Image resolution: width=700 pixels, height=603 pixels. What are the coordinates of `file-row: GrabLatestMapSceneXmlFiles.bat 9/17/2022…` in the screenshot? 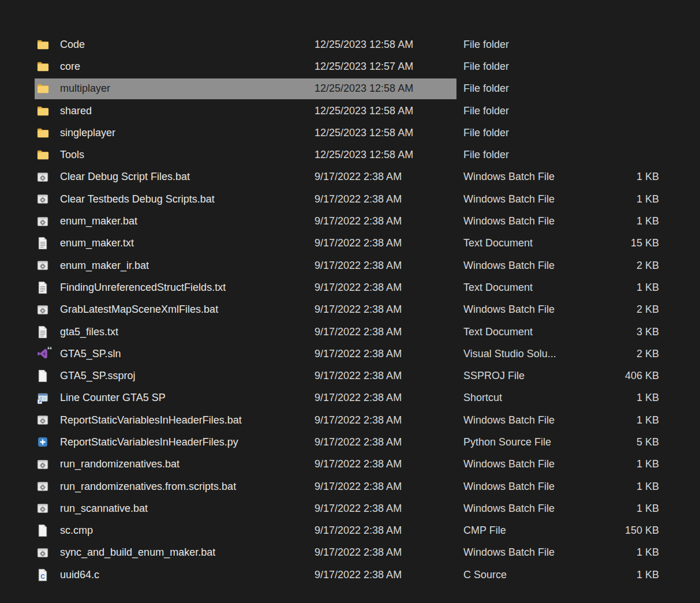 It's located at (350, 310).